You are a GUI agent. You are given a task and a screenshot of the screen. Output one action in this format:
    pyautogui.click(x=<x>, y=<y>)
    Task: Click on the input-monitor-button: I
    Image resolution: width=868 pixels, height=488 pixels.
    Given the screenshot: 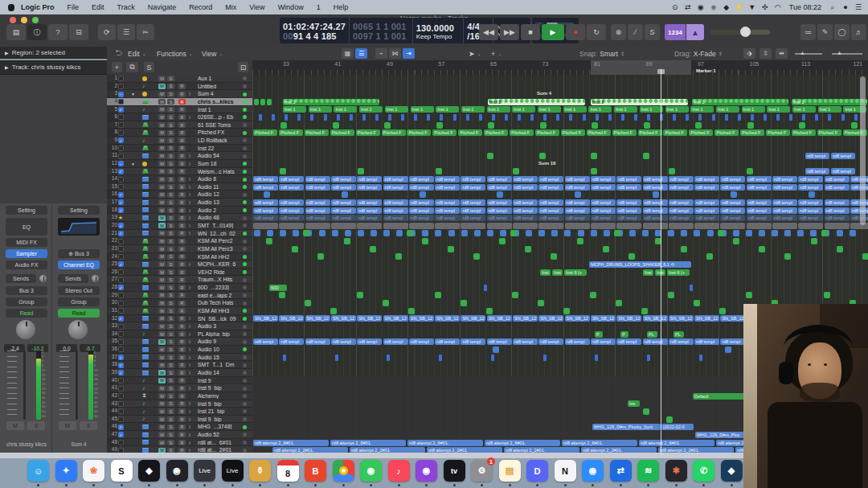 What is the action you would take?
    pyautogui.click(x=190, y=326)
    